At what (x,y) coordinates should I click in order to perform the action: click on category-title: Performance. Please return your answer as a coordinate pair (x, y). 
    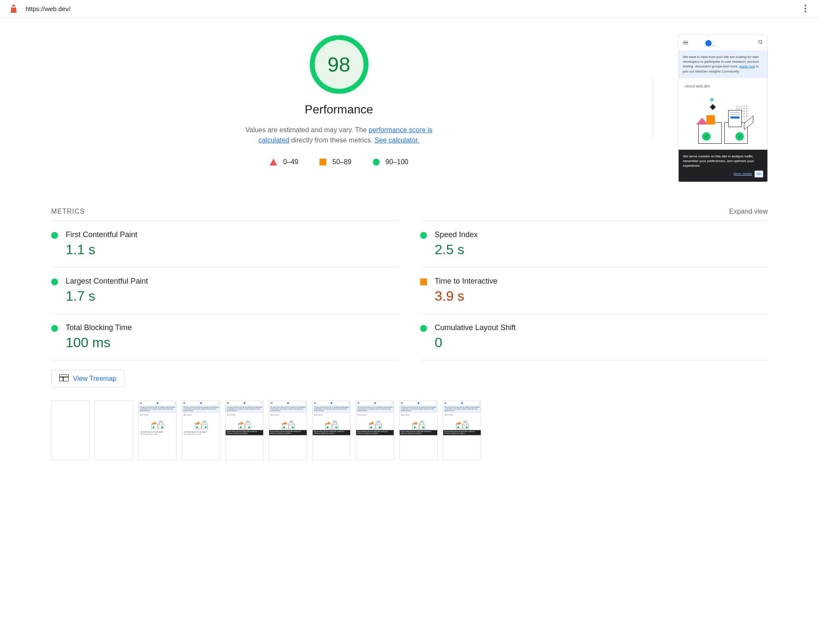
    Looking at the image, I should click on (339, 110).